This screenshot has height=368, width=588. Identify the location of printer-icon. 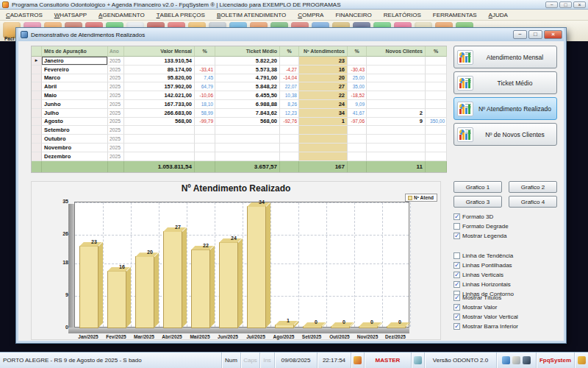
(516, 361).